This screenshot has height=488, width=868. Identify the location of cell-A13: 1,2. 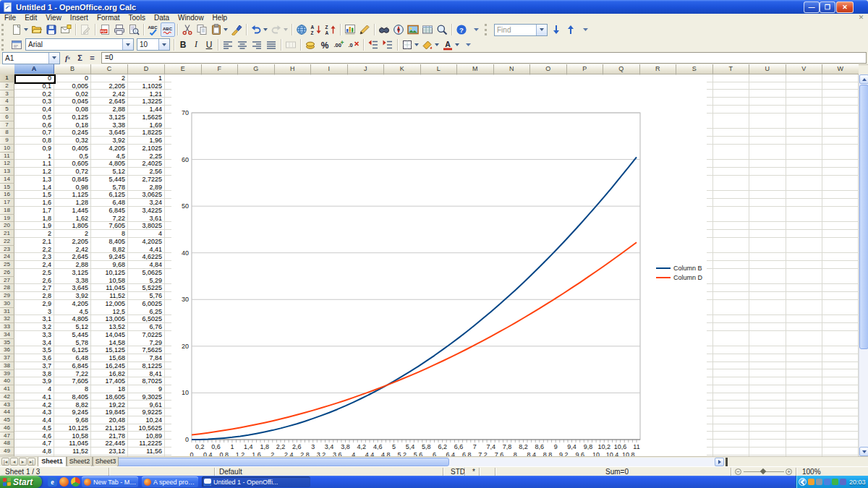
(34, 172).